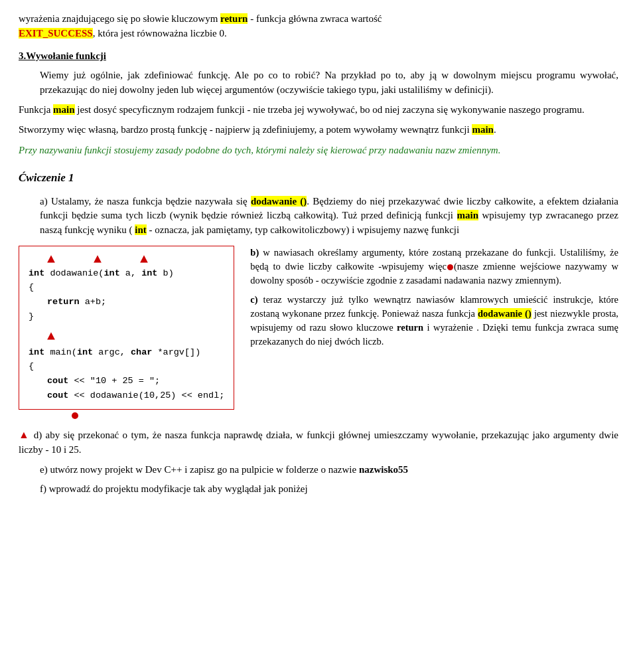  Describe the element at coordinates (434, 321) in the screenshot. I see `c-paragraph: c) teraz wystarczy już tylko wewnątrz na…` at that location.